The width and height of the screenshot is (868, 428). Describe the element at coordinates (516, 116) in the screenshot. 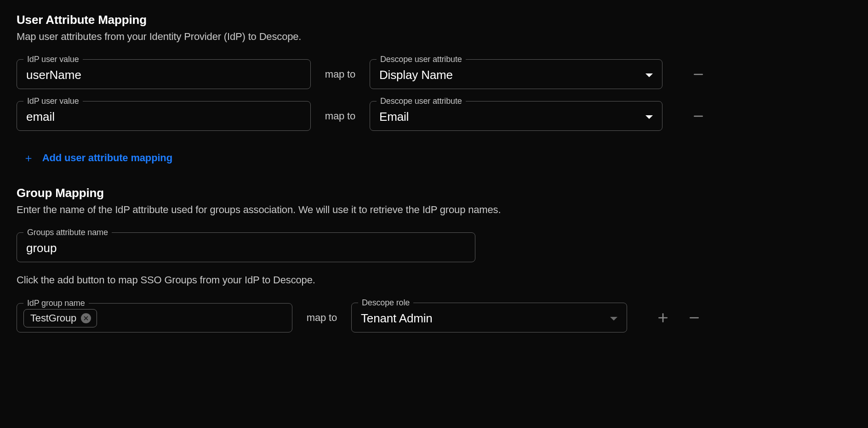

I see `descope-attr-field: Descope user attribute Email` at that location.